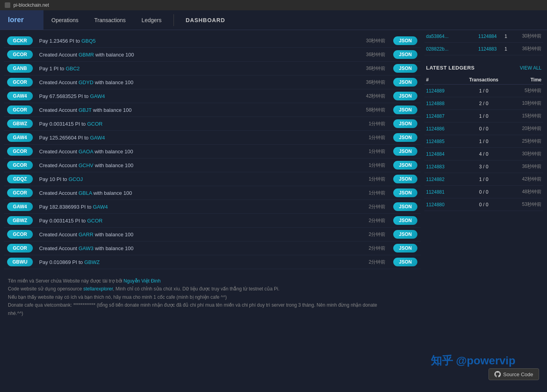 Image resolution: width=547 pixels, height=392 pixels. What do you see at coordinates (484, 43) in the screenshot?
I see `recent-tx-table: da53864...1124884130秒钟前028822b...1124883…` at bounding box center [484, 43].